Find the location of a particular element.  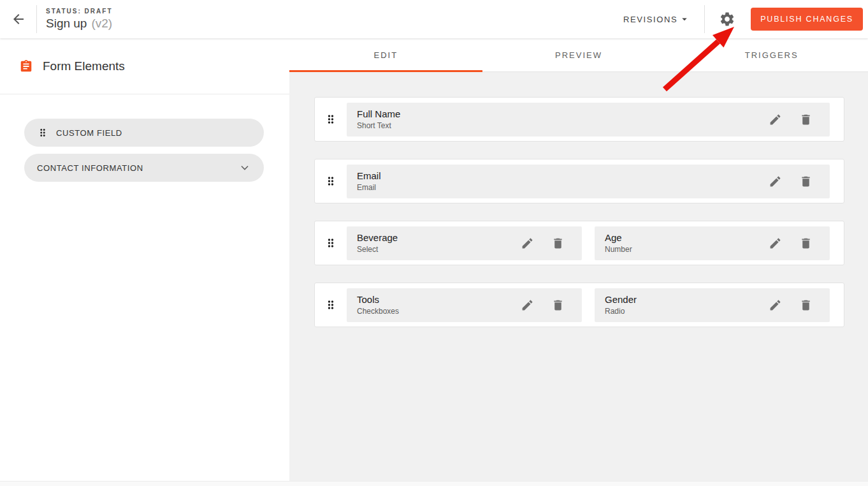

field-row: Tools Checkboxes Gender Radi is located at coordinates (579, 305).